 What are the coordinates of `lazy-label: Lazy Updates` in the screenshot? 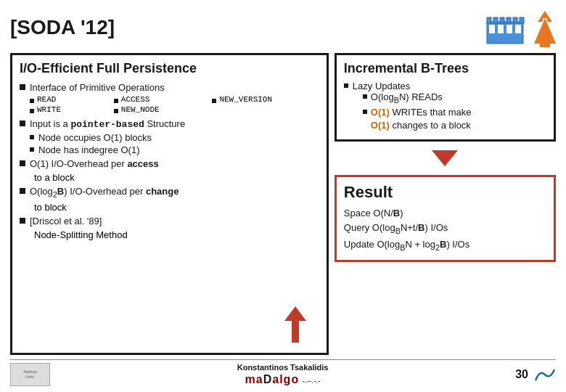 It's located at (382, 86).